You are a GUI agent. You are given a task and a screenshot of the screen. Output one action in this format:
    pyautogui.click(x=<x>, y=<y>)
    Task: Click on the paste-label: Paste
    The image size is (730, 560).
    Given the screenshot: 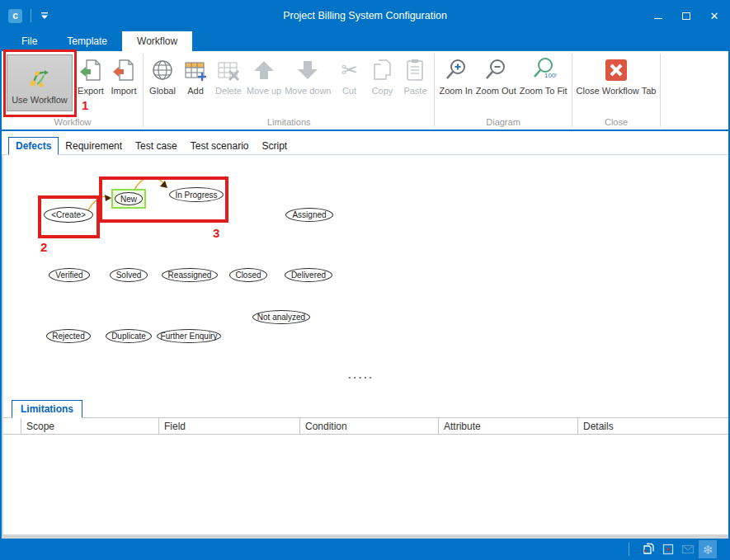 What is the action you would take?
    pyautogui.click(x=415, y=91)
    